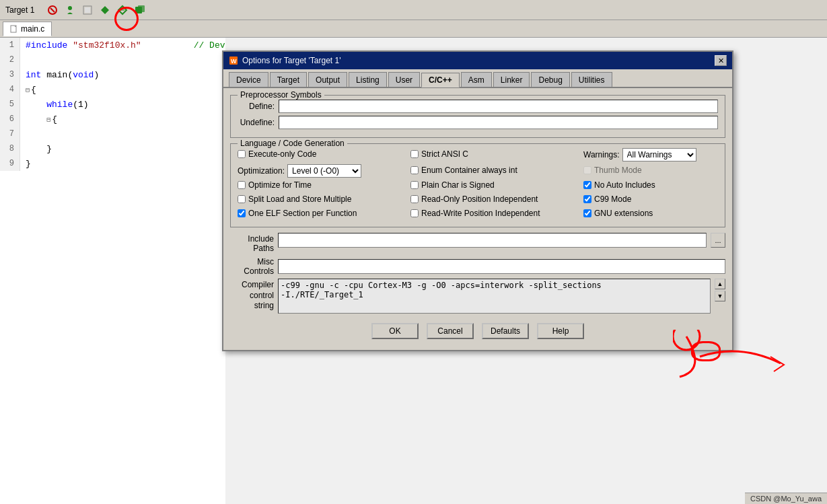  What do you see at coordinates (470, 170) in the screenshot?
I see `enum-container-label: Enum Container always int` at bounding box center [470, 170].